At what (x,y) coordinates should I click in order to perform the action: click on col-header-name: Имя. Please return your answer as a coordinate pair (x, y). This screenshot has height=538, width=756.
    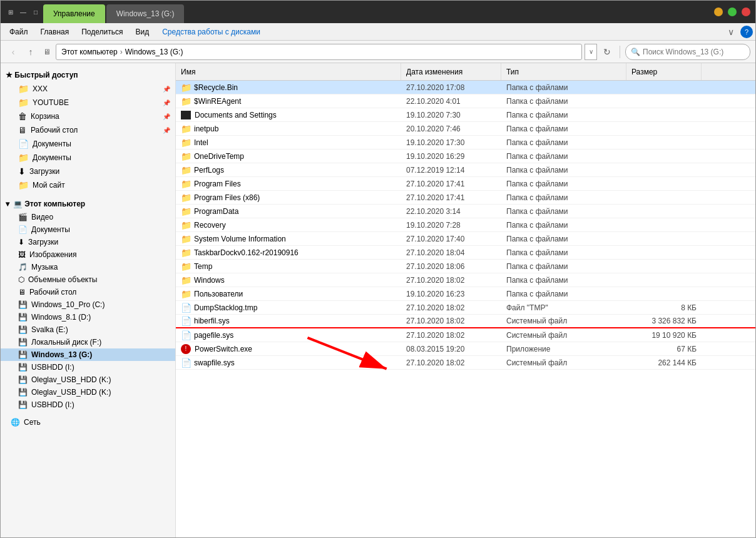
    Looking at the image, I should click on (289, 71).